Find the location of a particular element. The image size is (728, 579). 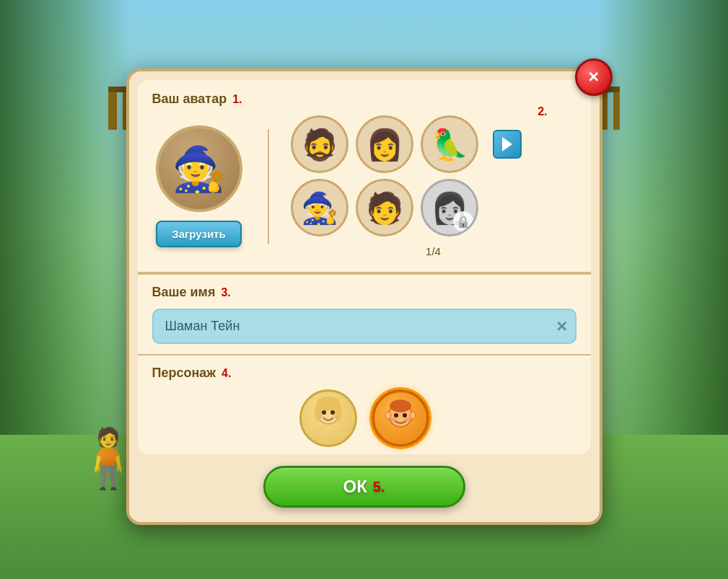

female-character-icon is located at coordinates (328, 418).